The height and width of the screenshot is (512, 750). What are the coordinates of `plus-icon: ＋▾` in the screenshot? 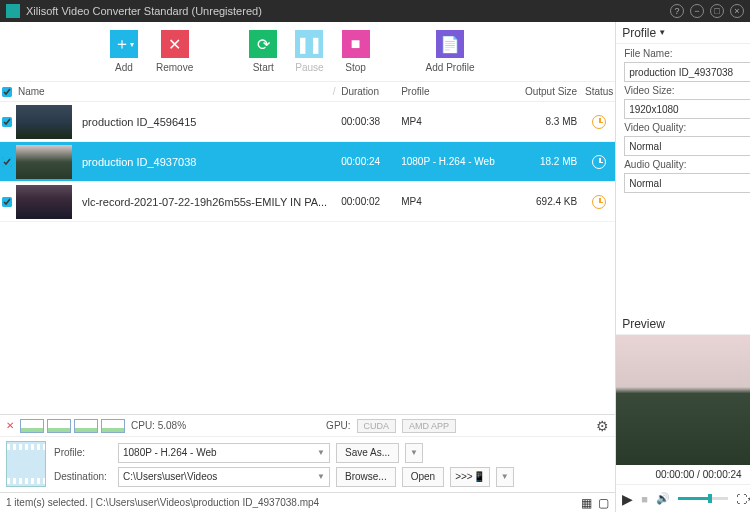 It's located at (124, 44).